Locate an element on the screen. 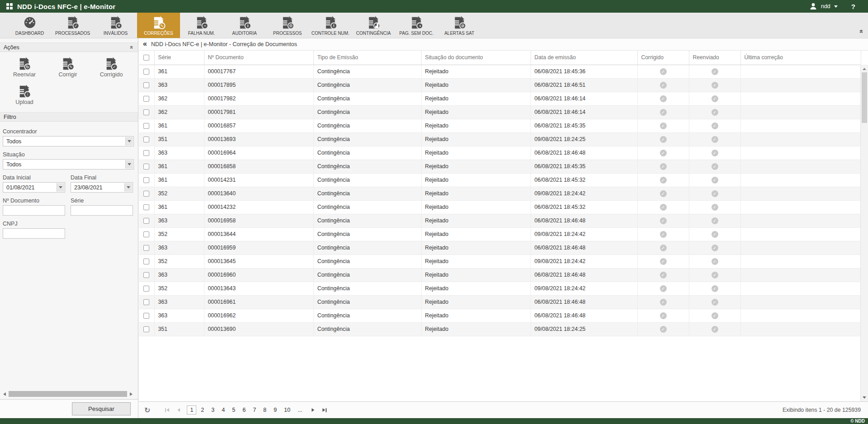 The width and height of the screenshot is (868, 424). table-row: 352000013645ContingênciaRejeitado09/08/2… is located at coordinates (500, 261).